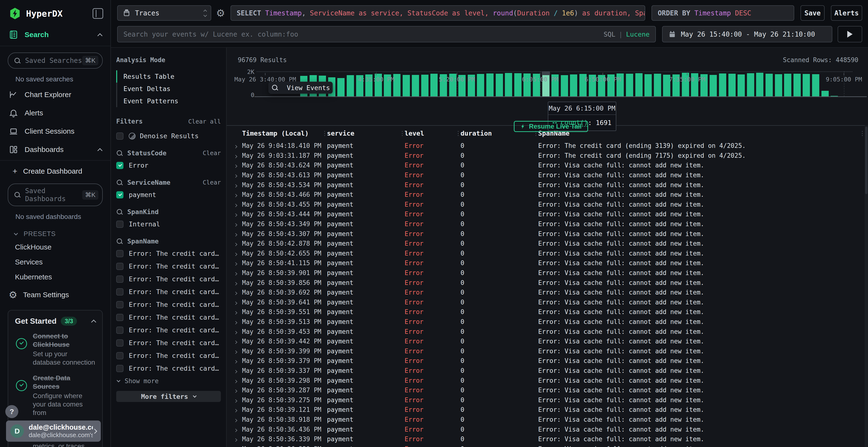 Image resolution: width=868 pixels, height=447 pixels. What do you see at coordinates (55, 113) in the screenshot?
I see `sidebar-item-alerts: Alerts` at bounding box center [55, 113].